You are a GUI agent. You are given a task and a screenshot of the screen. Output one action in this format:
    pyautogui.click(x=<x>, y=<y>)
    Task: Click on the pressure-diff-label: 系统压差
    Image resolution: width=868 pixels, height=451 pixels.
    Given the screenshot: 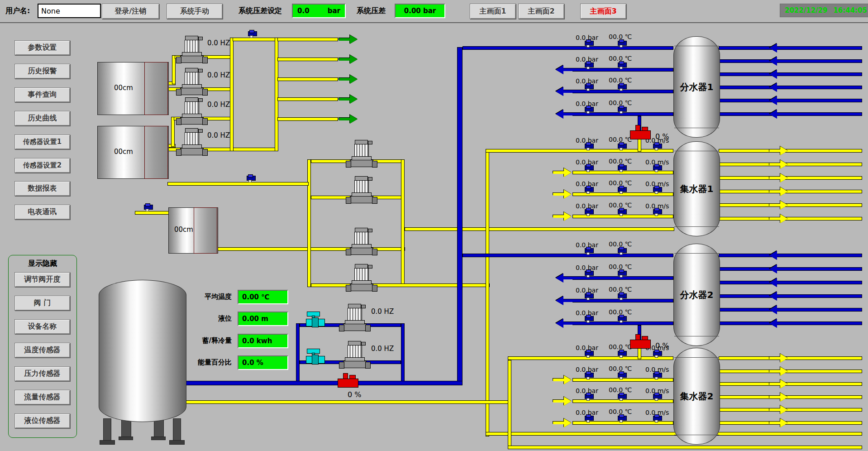 What is the action you would take?
    pyautogui.click(x=371, y=11)
    